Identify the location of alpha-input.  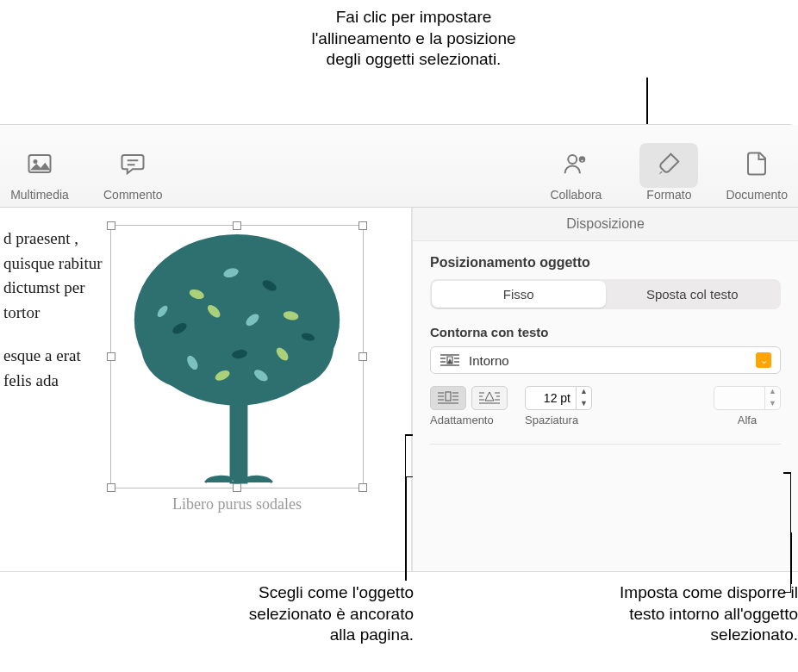
(739, 398).